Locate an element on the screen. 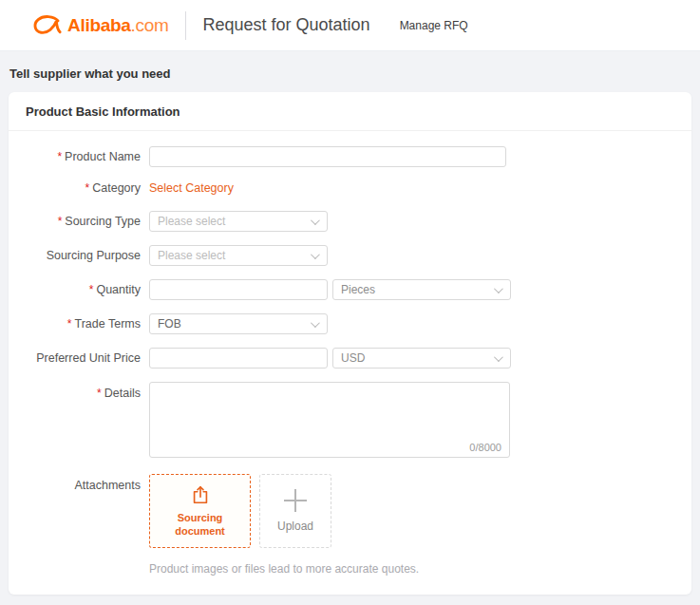 This screenshot has width=700, height=605. section-heading: Tell supplier what you need is located at coordinates (355, 74).